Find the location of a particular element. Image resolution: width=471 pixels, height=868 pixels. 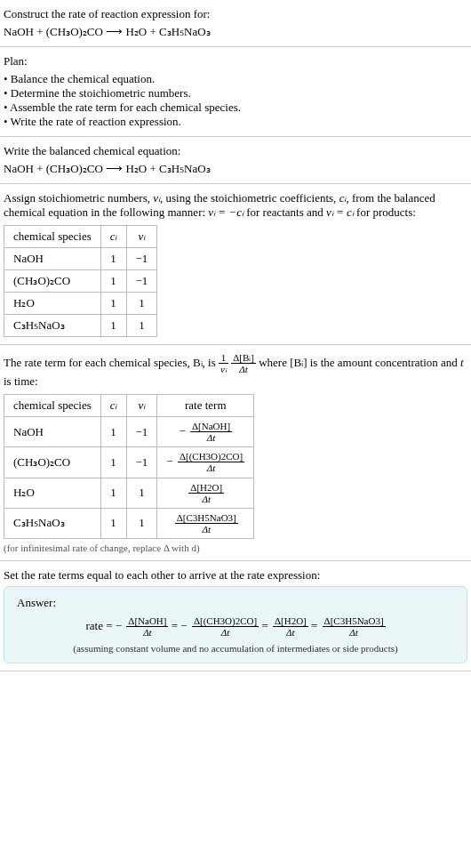

balanced-equation: NaOH + (CH₃O)₂CO ⟶ H₂O + C₃H₅NaO₃ is located at coordinates (236, 169).